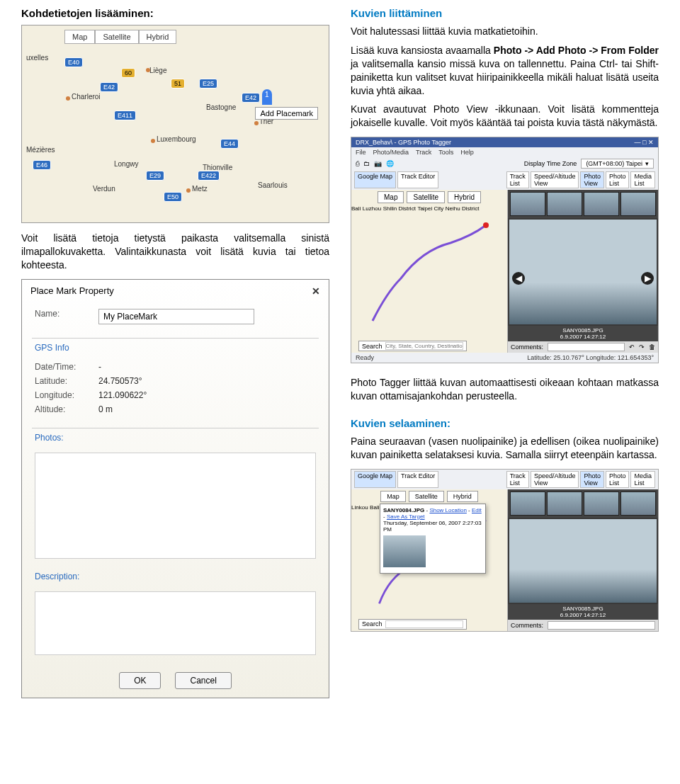  I want to click on heading-kuvien-selaaminen: Kuvien selaaminen:, so click(504, 424).